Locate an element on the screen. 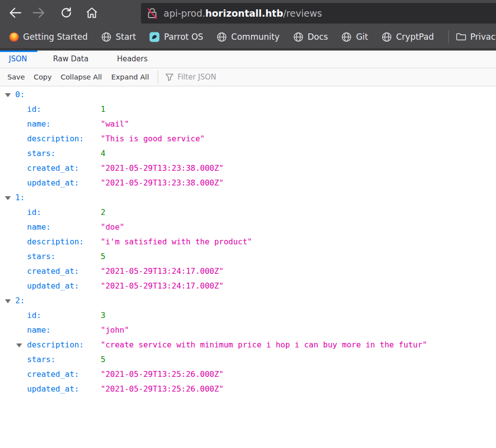 The image size is (496, 448). bookmark-community: Community is located at coordinates (248, 37).